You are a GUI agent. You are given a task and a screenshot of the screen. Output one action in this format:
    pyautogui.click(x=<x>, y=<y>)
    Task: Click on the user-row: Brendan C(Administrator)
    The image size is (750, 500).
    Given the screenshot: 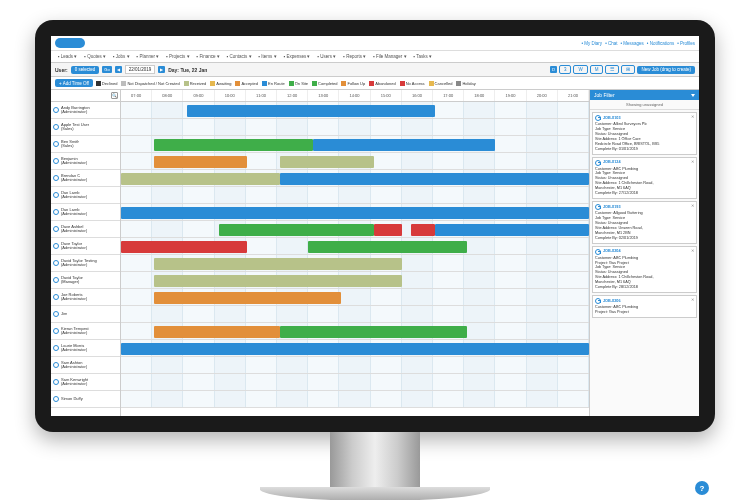 What is the action you would take?
    pyautogui.click(x=86, y=178)
    